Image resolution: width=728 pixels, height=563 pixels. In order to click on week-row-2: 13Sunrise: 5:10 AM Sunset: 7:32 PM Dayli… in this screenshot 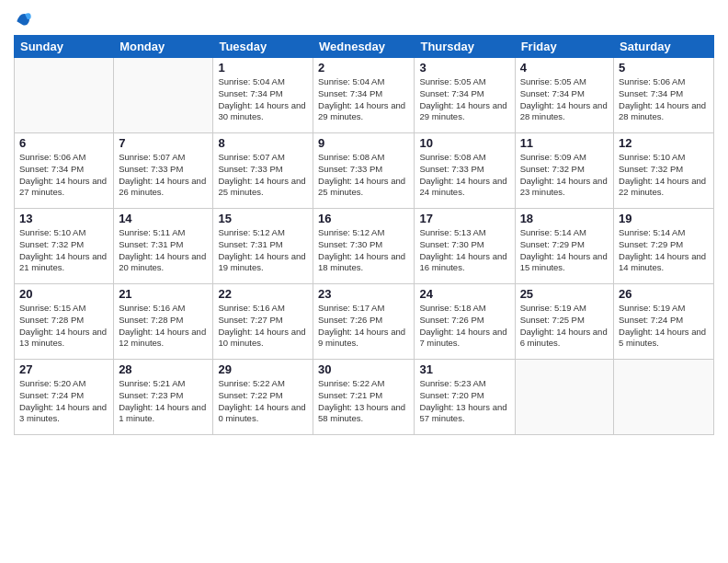, I will do `click(364, 247)`.